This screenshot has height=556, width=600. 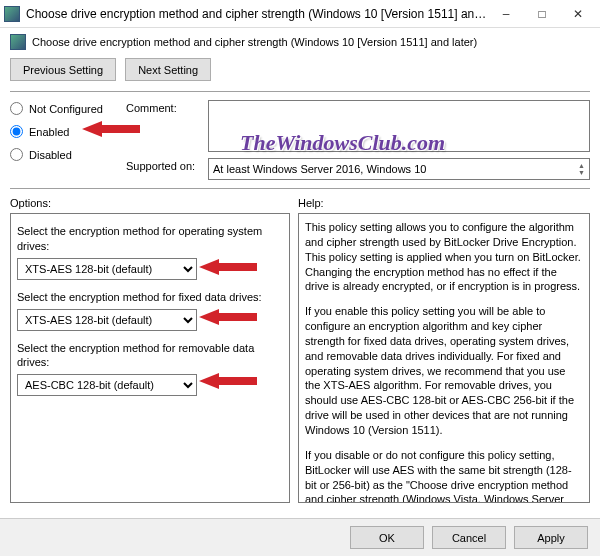 What do you see at coordinates (542, 14) in the screenshot?
I see `maximize-button: □` at bounding box center [542, 14].